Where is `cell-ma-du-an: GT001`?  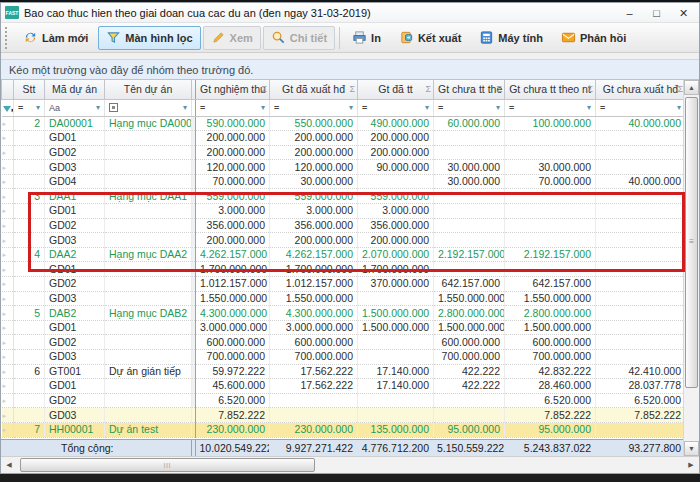
cell-ma-du-an: GT001 is located at coordinates (75, 372).